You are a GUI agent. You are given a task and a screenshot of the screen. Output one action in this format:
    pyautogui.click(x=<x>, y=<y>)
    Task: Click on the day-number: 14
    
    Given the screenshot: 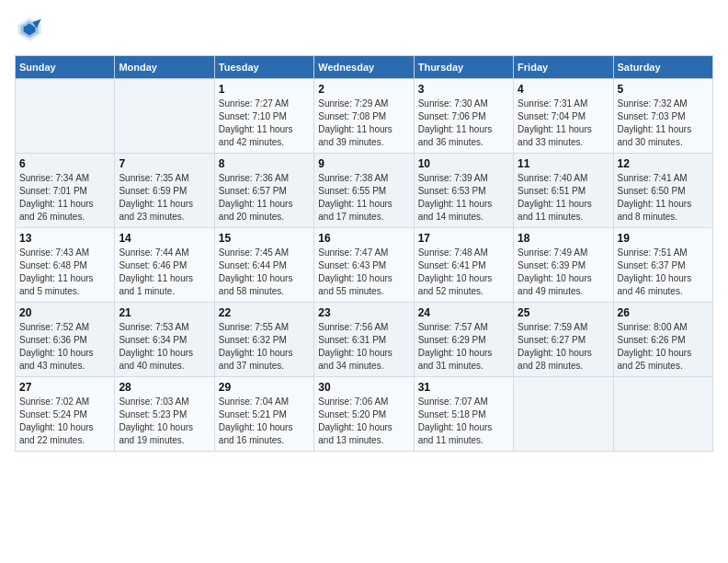 What is the action you would take?
    pyautogui.click(x=164, y=238)
    